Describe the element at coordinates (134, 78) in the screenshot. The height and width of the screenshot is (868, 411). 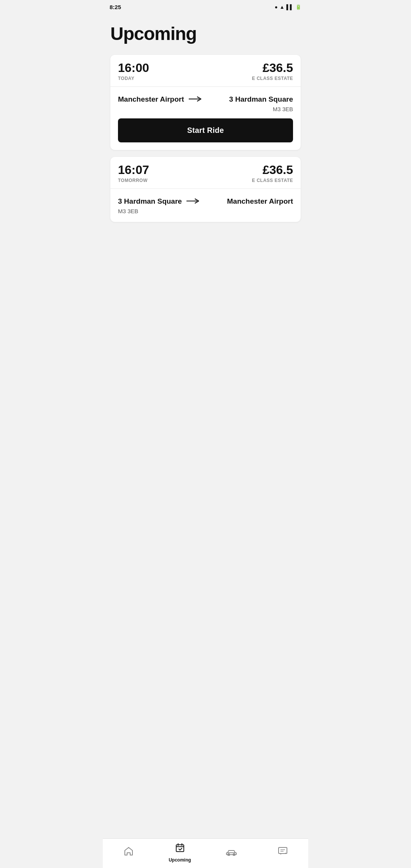
I see `ride-card-1-day: TODAY` at that location.